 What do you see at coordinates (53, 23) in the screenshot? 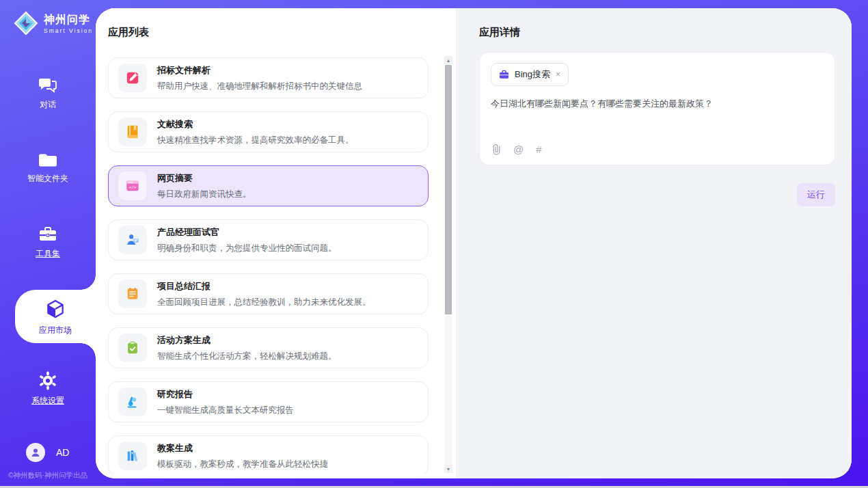
I see `brand-logo: 神州问学 Smart Vision` at bounding box center [53, 23].